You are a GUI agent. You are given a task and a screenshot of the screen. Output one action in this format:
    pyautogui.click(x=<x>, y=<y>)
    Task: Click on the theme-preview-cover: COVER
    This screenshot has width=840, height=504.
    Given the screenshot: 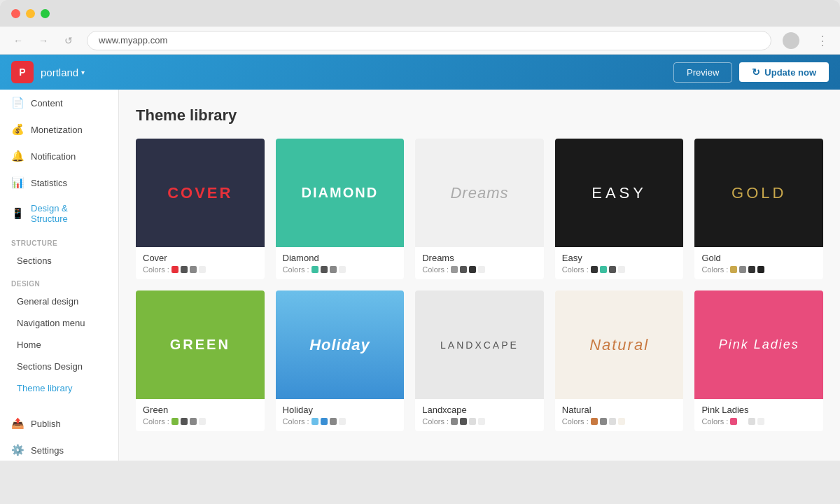 What is the action you would take?
    pyautogui.click(x=200, y=193)
    